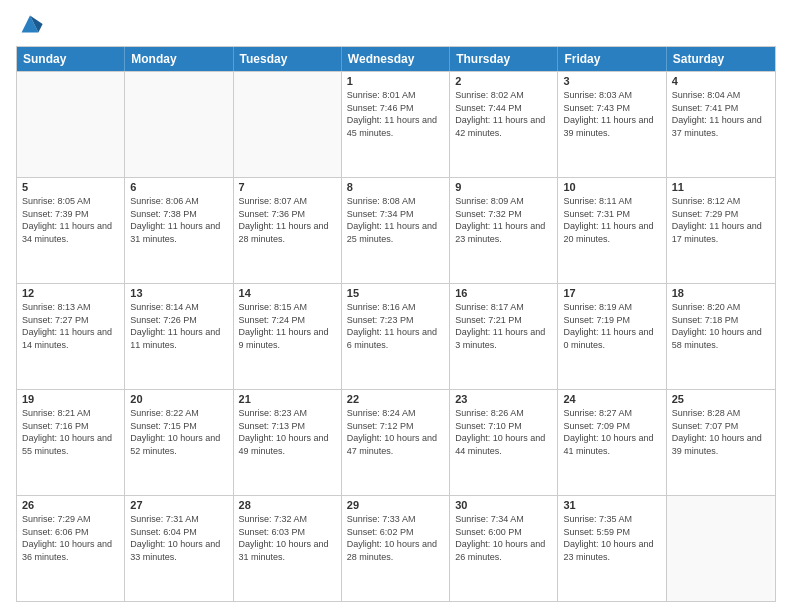  I want to click on cell-info: Sunrise: 8:11 AM Sunset: 7:31 PM Dayligh…, so click(612, 220).